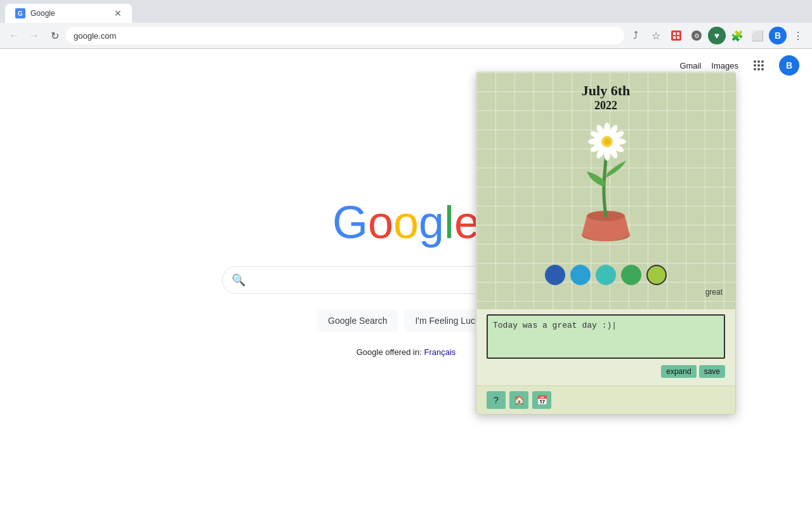  What do you see at coordinates (737, 36) in the screenshot?
I see `extensions-puzzle-icon: 🧩` at bounding box center [737, 36].